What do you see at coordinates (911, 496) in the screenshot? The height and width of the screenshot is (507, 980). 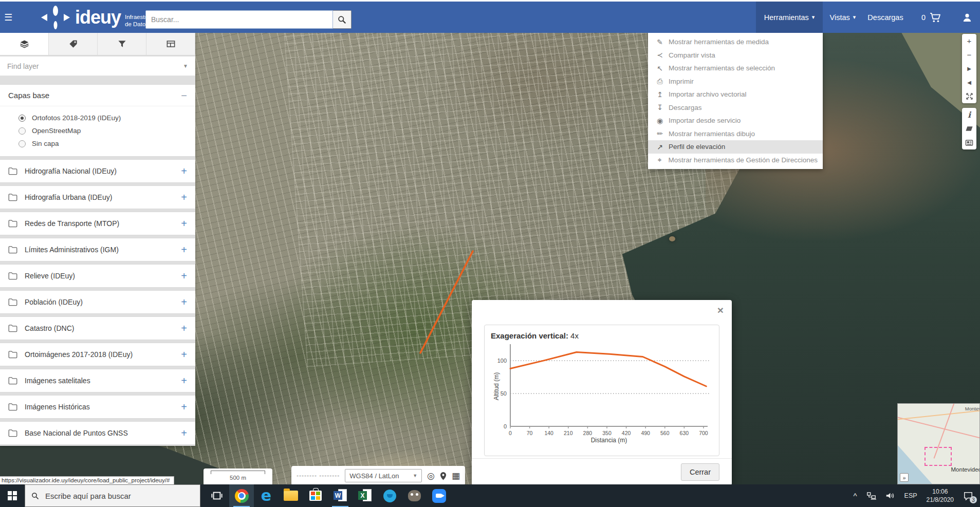 I see `language-indicator: ESP` at bounding box center [911, 496].